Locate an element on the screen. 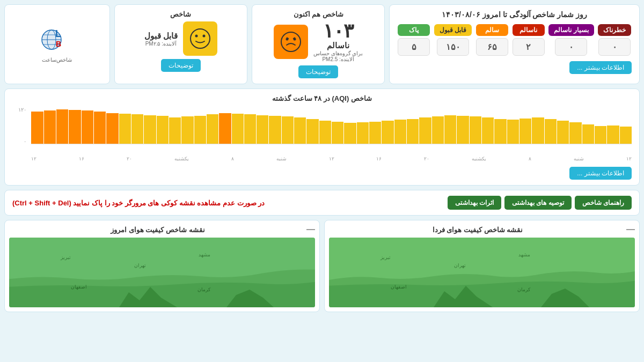  current-index-number: ۱۰۳ is located at coordinates (338, 31).